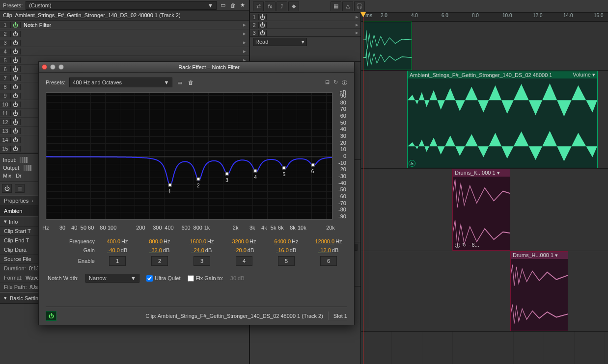 This screenshot has width=608, height=364. Describe the element at coordinates (44, 67) in the screenshot. I see `close-icon` at that location.